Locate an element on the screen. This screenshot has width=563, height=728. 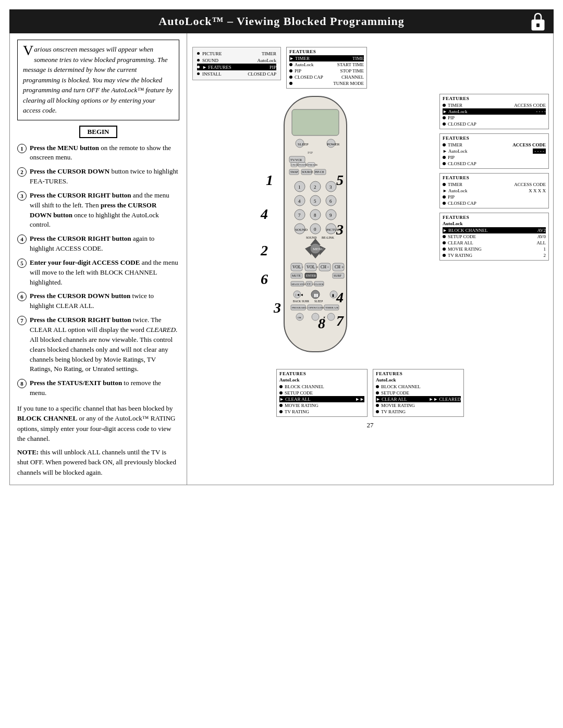
svg-text: SOURCE is located at coordinates (308, 172).